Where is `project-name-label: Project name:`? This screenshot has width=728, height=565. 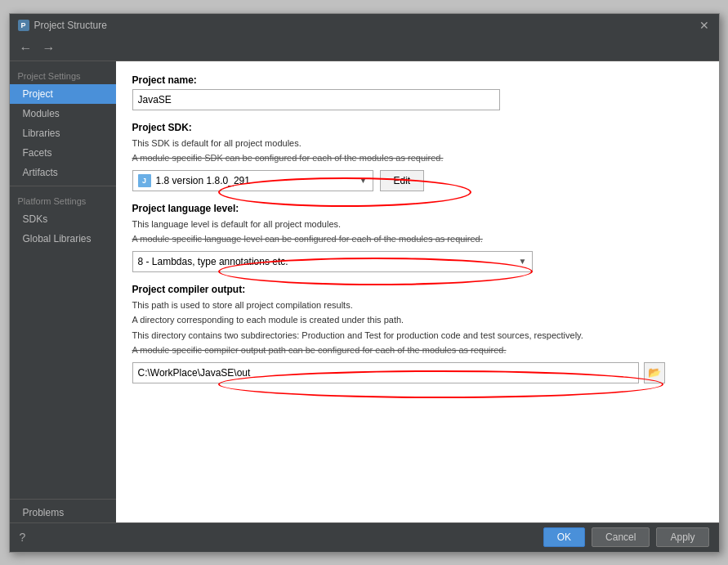
project-name-label: Project name: is located at coordinates (418, 80).